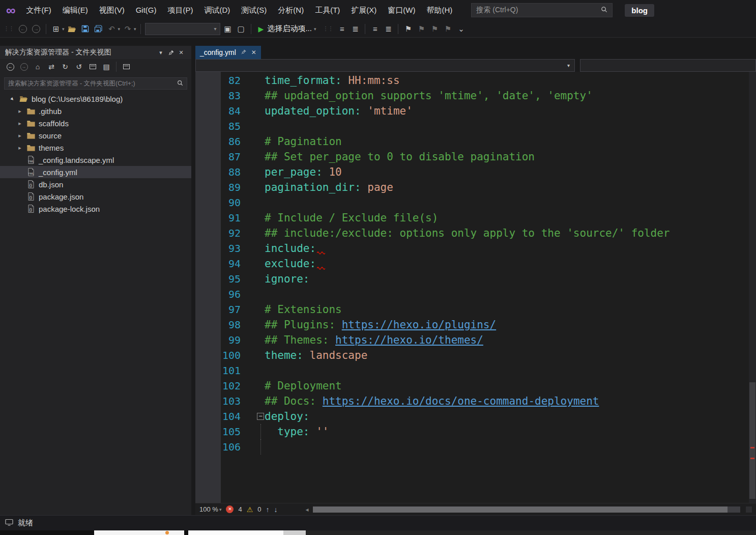  What do you see at coordinates (171, 52) in the screenshot?
I see `pin-icon` at bounding box center [171, 52].